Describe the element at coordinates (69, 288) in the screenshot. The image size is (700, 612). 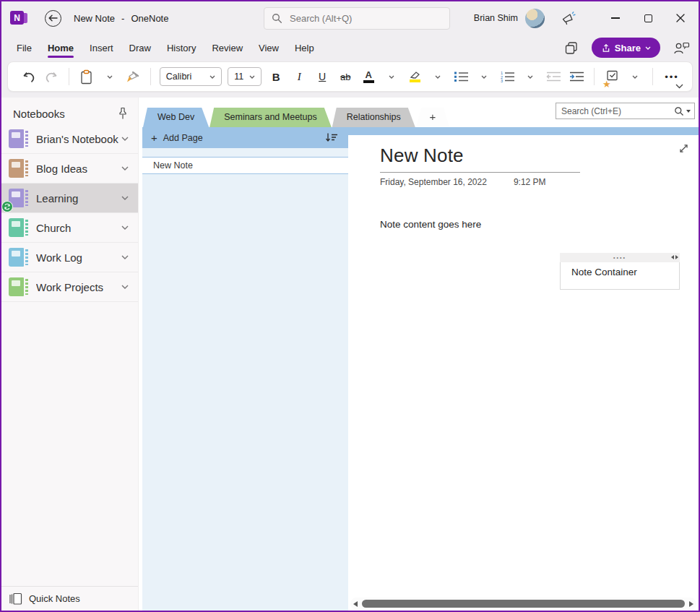
I see `sidebar-item-work-projects: Work Projects` at that location.